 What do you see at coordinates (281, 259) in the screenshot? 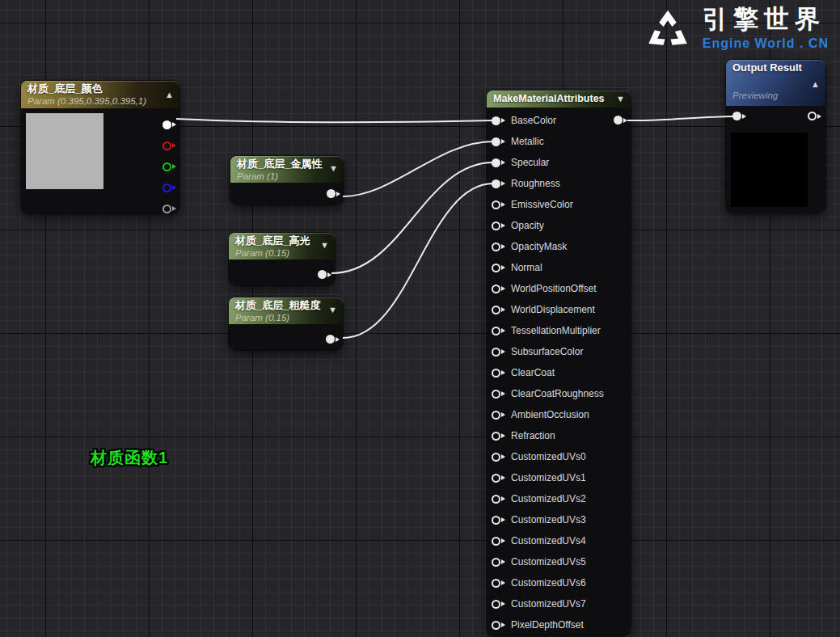
I see `node-specular-param: 材质_底层_高光 Param (0.15) ▼` at bounding box center [281, 259].